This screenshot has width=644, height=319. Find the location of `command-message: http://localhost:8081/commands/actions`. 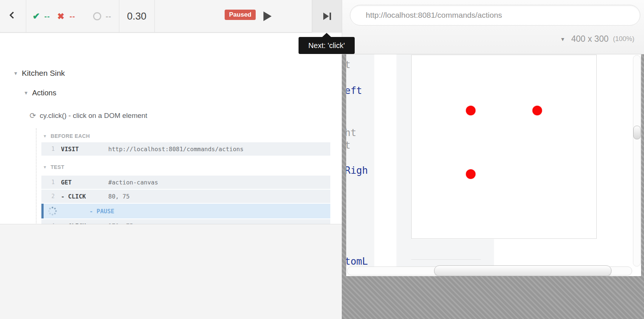

command-message: http://localhost:8081/commands/actions is located at coordinates (176, 149).